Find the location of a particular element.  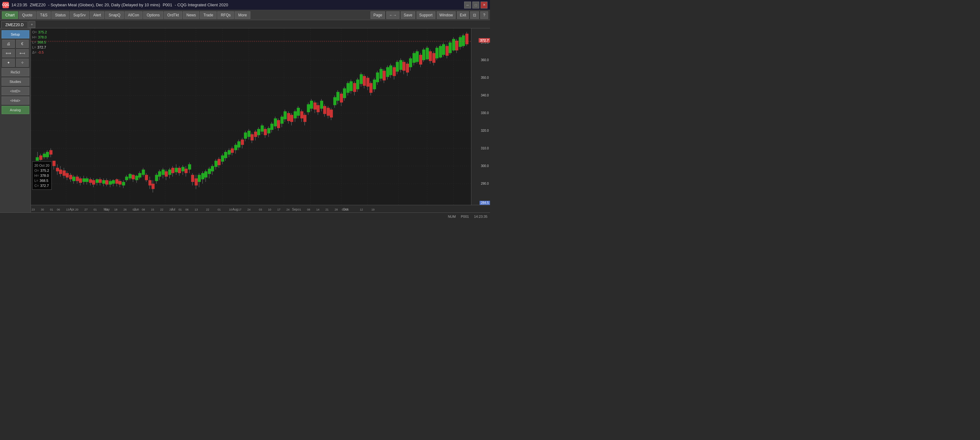

x-date-03: 03 is located at coordinates (260, 210).